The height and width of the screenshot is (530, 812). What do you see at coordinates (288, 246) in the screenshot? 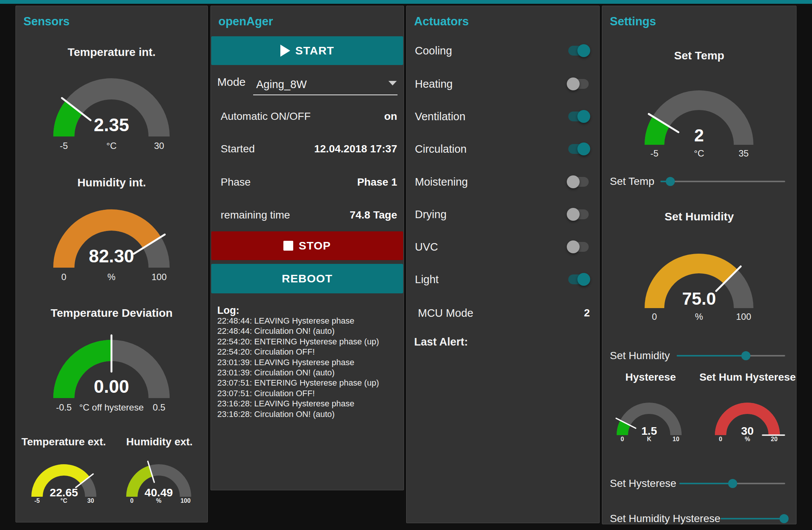
I see `stop-icon` at bounding box center [288, 246].